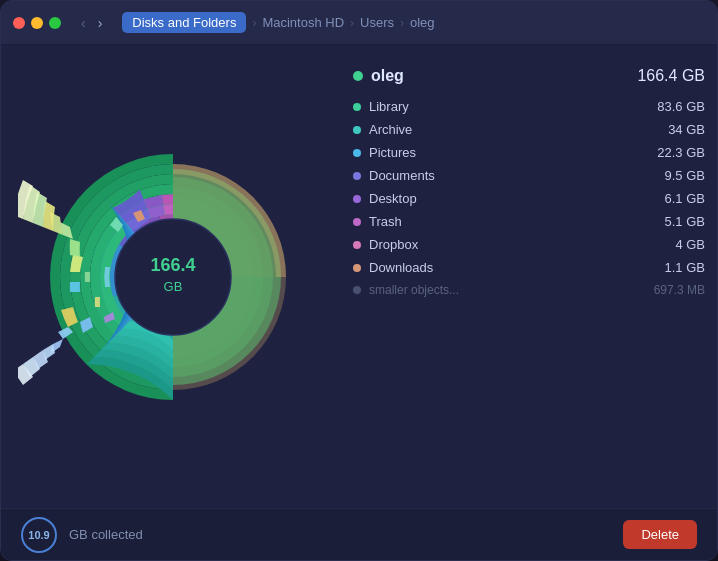 This screenshot has height=561, width=718. What do you see at coordinates (55, 23) in the screenshot?
I see `maximize-button` at bounding box center [55, 23].